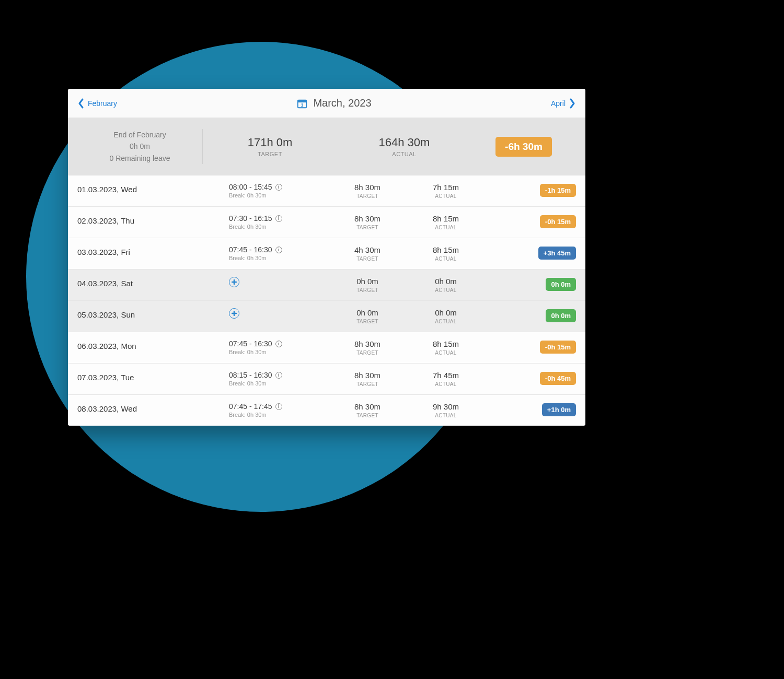 This screenshot has width=784, height=679. I want to click on time-range-line: 07:45 - 17:45i, so click(279, 406).